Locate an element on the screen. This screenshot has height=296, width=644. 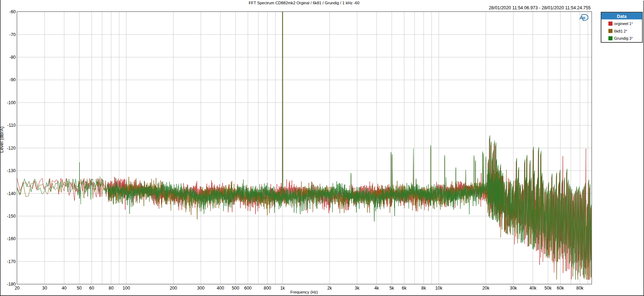
svg-text: 30k is located at coordinates (514, 288).